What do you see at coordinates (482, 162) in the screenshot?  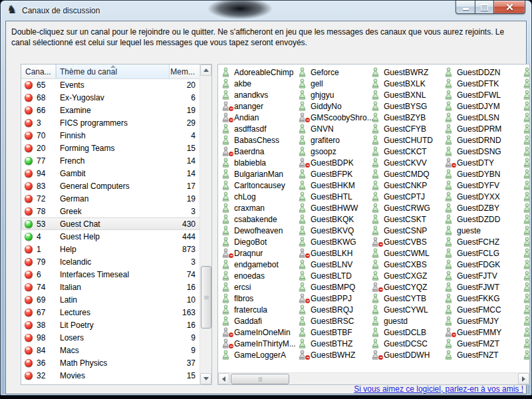 I see `user-list-item: GuestDTY` at bounding box center [482, 162].